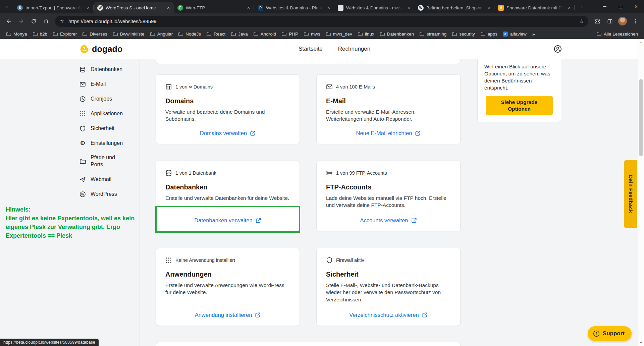 The height and width of the screenshot is (346, 644). I want to click on address-bar: https://beta.cloudpit.io/websites/588599…, so click(322, 21).